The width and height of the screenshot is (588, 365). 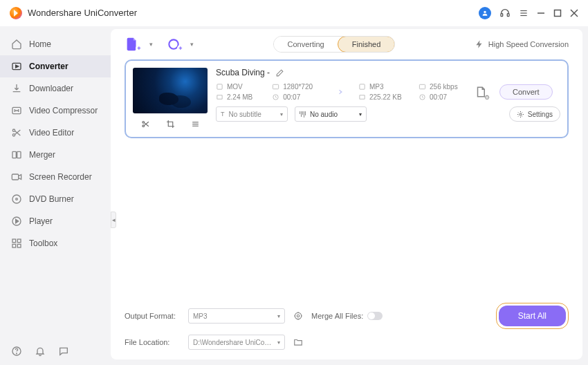 What do you see at coordinates (331, 114) in the screenshot?
I see `audio-select: No audio ▾` at bounding box center [331, 114].